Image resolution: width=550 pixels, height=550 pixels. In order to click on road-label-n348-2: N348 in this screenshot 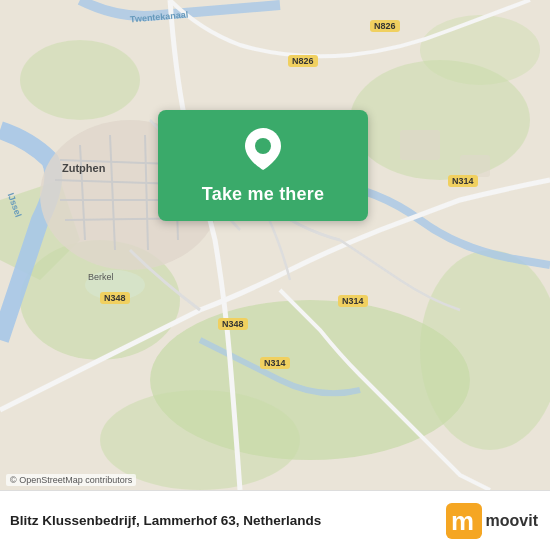, I will do `click(233, 324)`.